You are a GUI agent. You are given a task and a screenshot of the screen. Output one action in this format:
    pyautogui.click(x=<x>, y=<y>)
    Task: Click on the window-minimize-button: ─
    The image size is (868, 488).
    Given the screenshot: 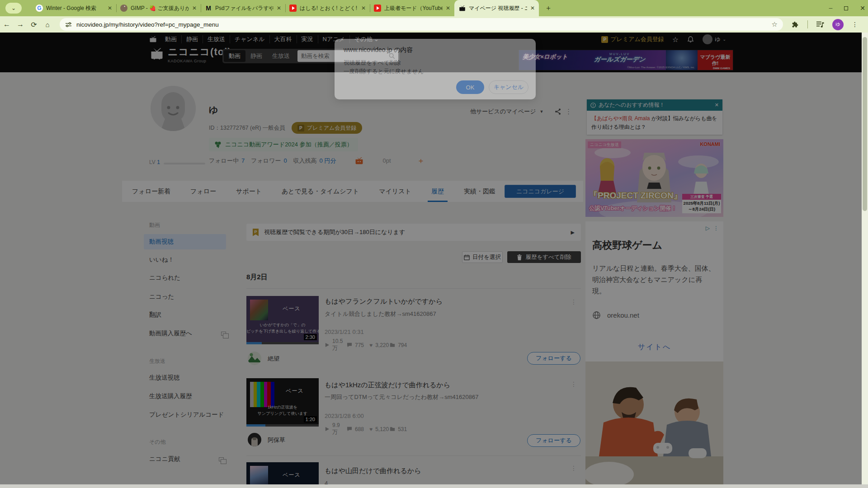 What is the action you would take?
    pyautogui.click(x=830, y=8)
    